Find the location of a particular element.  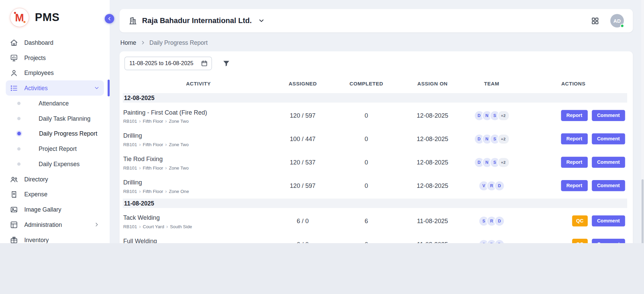

employees-icon is located at coordinates (14, 73).